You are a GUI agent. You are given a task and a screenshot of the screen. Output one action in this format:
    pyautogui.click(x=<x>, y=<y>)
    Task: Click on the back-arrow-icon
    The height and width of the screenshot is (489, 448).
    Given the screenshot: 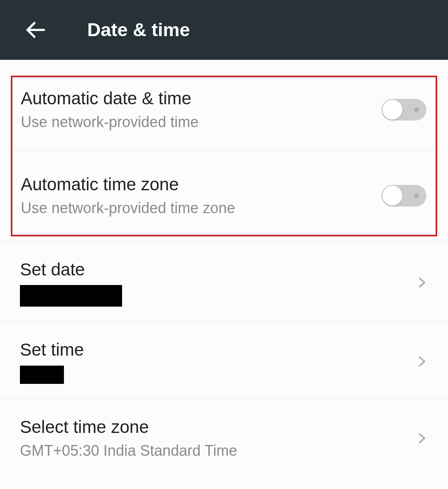 What is the action you would take?
    pyautogui.click(x=35, y=30)
    